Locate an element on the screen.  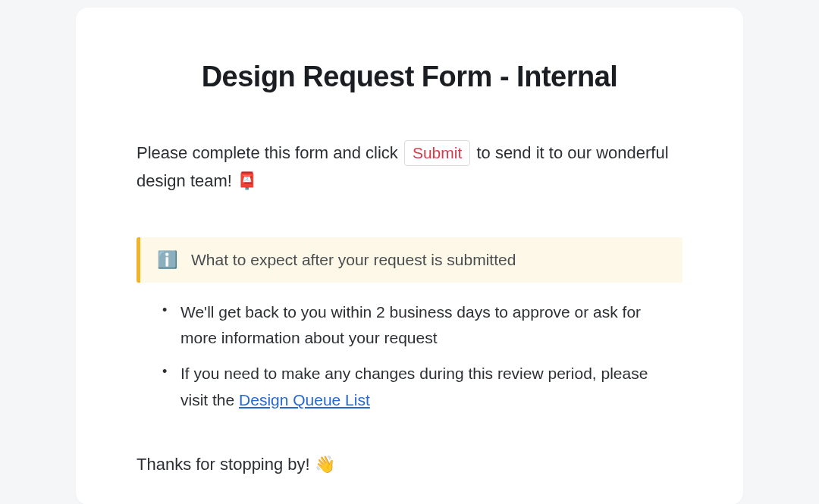
list-item: We'll get back to you within 2 business … is located at coordinates (417, 326).